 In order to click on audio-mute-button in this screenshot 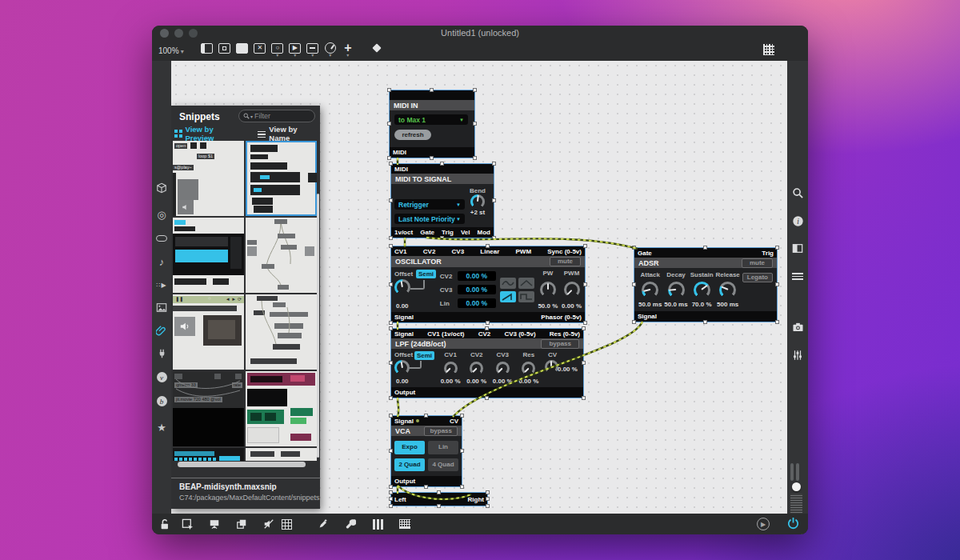, I will do `click(269, 524)`.